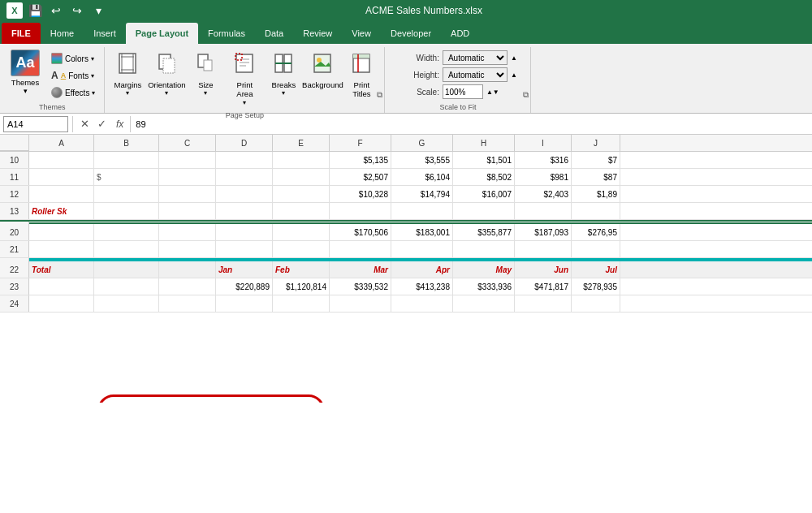 Image resolution: width=812 pixels, height=513 pixels. What do you see at coordinates (62, 287) in the screenshot?
I see `cell-a23` at bounding box center [62, 287].